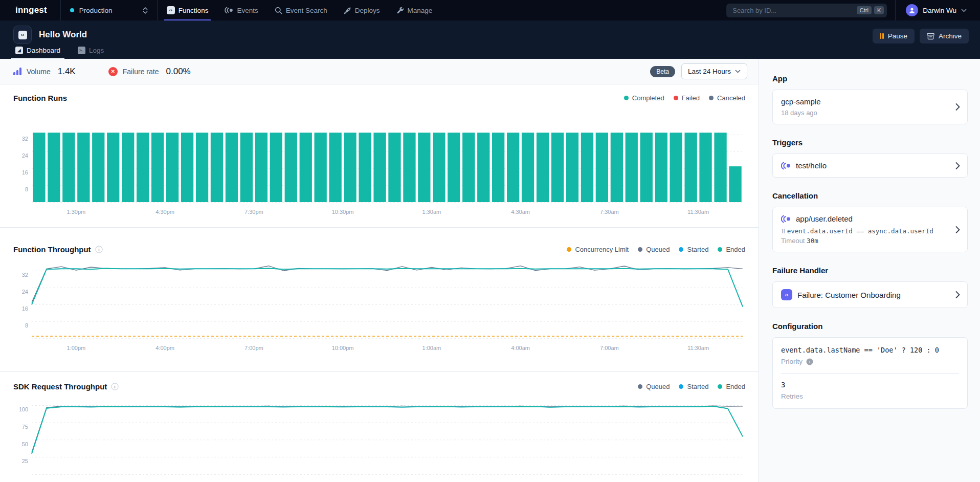 The width and height of the screenshot is (980, 482). Describe the element at coordinates (714, 72) in the screenshot. I see `time-range-select: Last 24 Hours` at that location.